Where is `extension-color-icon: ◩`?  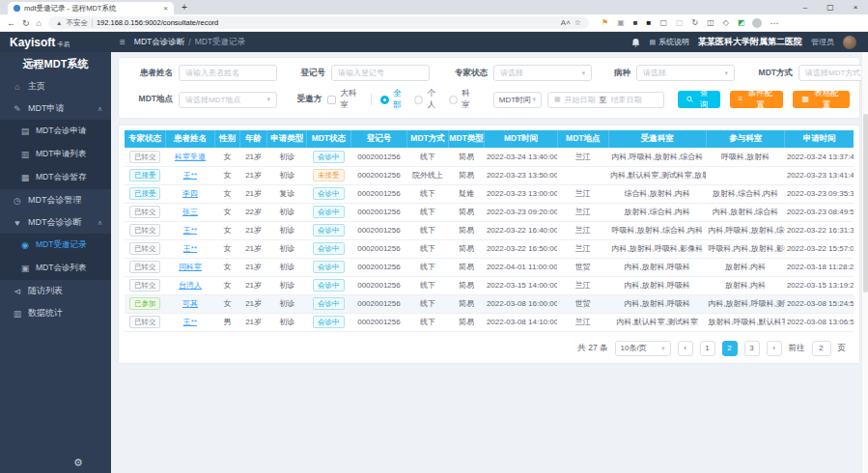 extension-color-icon: ◩ is located at coordinates (742, 23).